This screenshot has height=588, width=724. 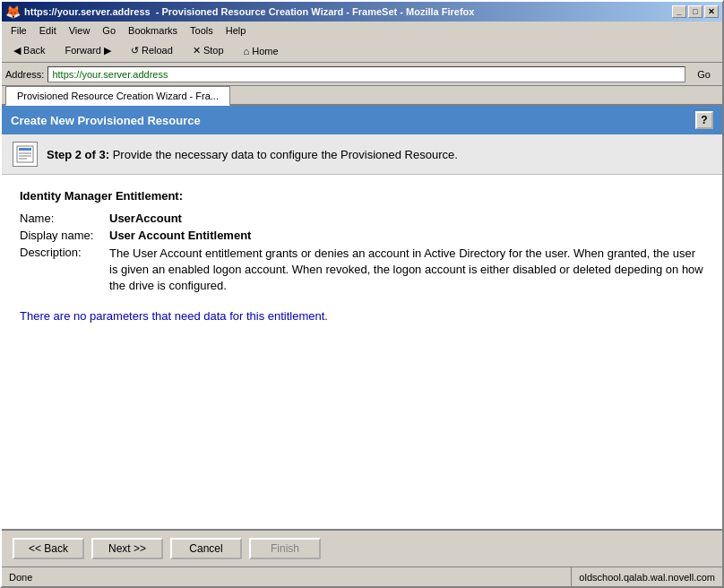 I want to click on finish-button: Finish, so click(x=285, y=549).